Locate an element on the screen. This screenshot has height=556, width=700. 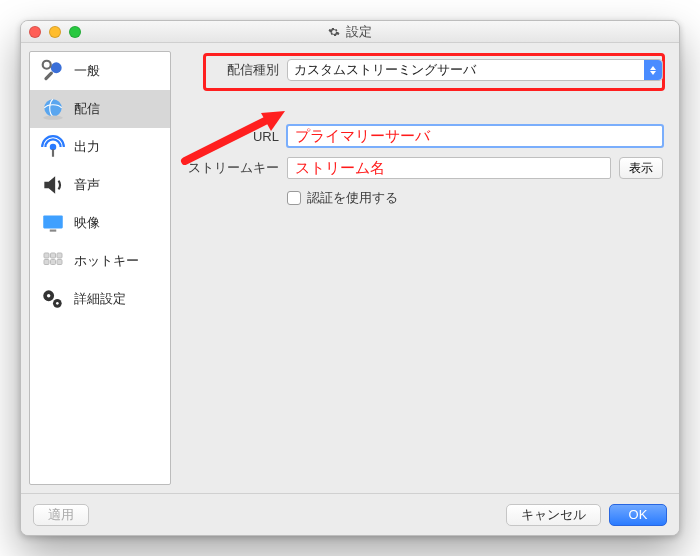
titlebar: 設定 is located at coordinates (350, 32).